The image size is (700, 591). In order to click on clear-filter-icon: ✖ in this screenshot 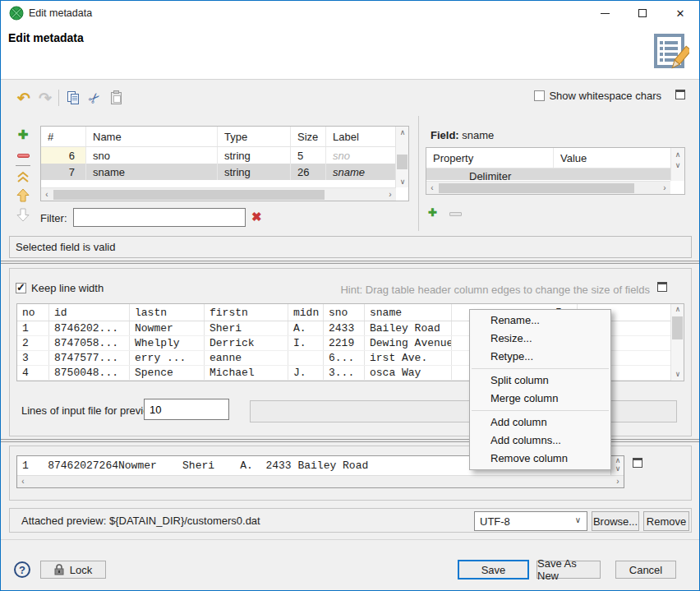, I will do `click(256, 217)`.